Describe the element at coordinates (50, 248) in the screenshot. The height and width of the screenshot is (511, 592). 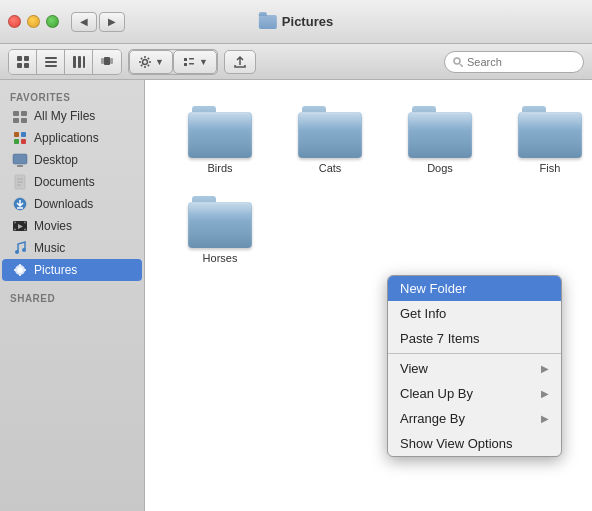
I see `sidebar-item-label: Music` at that location.